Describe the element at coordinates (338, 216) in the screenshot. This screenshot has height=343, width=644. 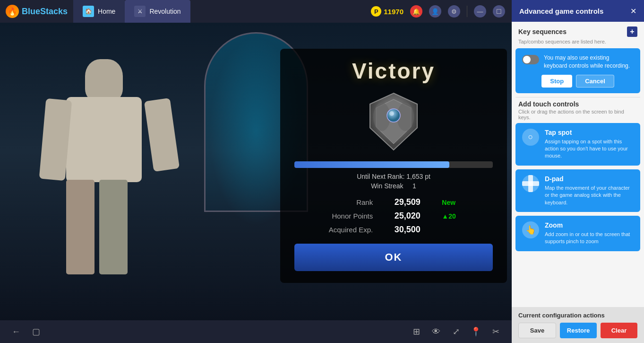
I see `stats-label-honor: Honor Points` at that location.